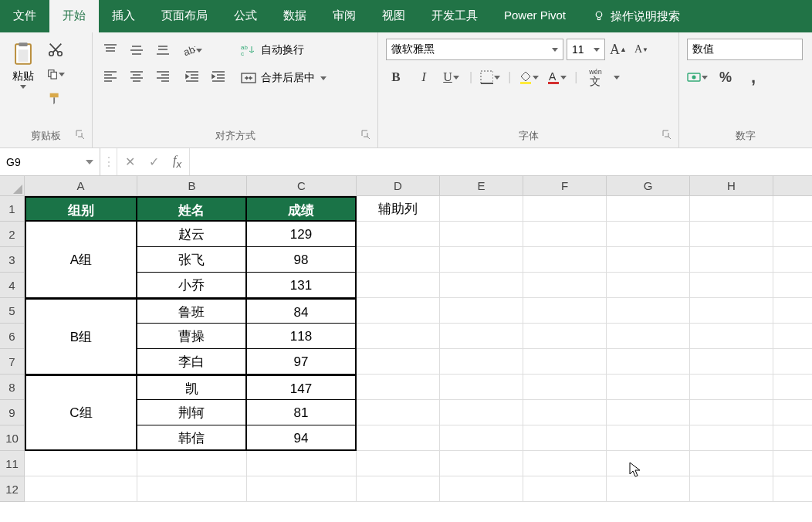  Describe the element at coordinates (192, 76) in the screenshot. I see `decrease-indent-button` at that location.